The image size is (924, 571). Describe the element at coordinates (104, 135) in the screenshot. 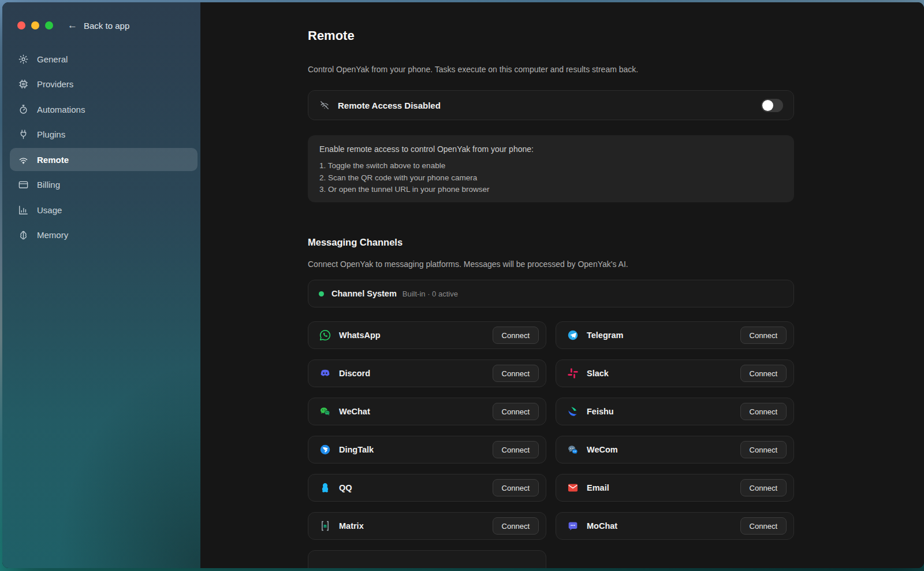

I see `sidebar-item-plugins: Plugins` at that location.